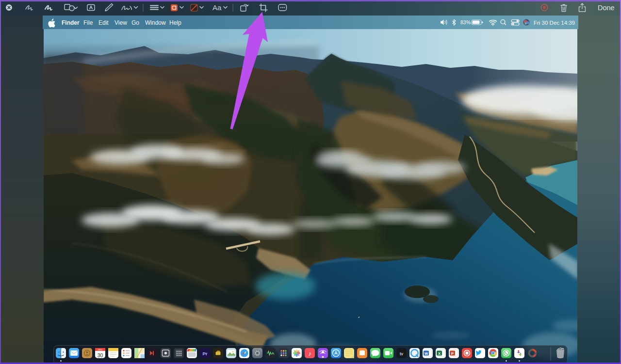  Describe the element at coordinates (71, 23) in the screenshot. I see `svg-text: Finder` at that location.